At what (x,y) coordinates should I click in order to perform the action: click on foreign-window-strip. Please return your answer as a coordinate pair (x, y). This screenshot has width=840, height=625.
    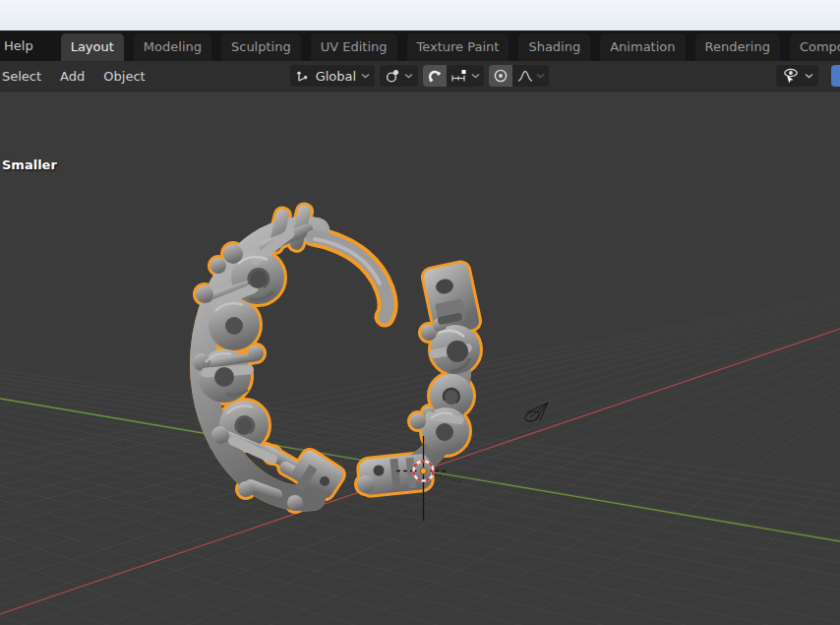
    Looking at the image, I should click on (420, 16).